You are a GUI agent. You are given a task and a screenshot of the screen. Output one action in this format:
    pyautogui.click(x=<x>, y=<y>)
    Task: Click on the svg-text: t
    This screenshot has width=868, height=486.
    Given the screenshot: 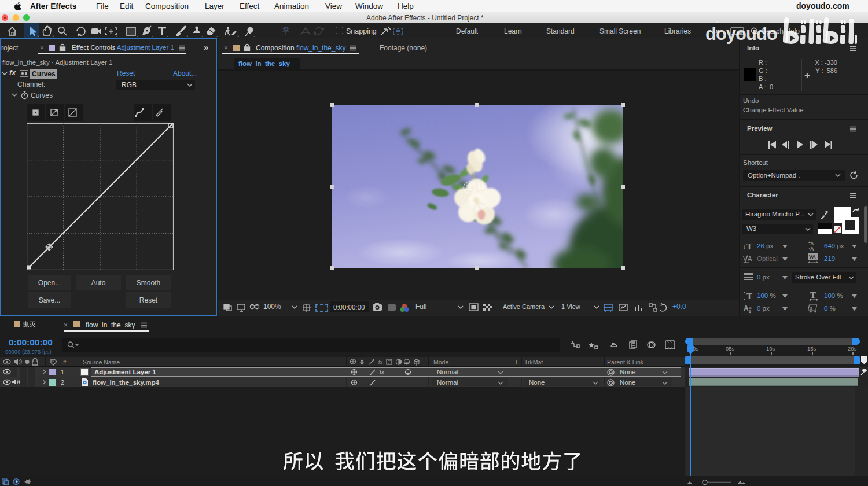 What is the action you would take?
    pyautogui.click(x=744, y=246)
    